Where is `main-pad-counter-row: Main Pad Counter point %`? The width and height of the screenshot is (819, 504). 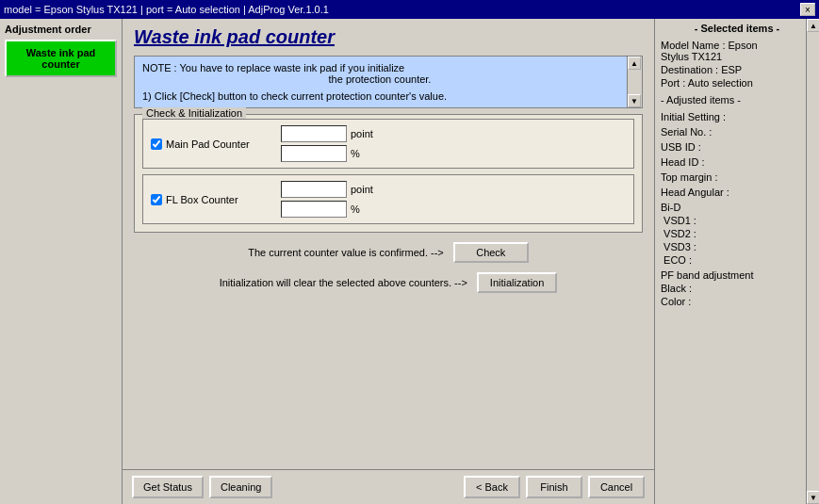
main-pad-counter-row: Main Pad Counter point % is located at coordinates (388, 143).